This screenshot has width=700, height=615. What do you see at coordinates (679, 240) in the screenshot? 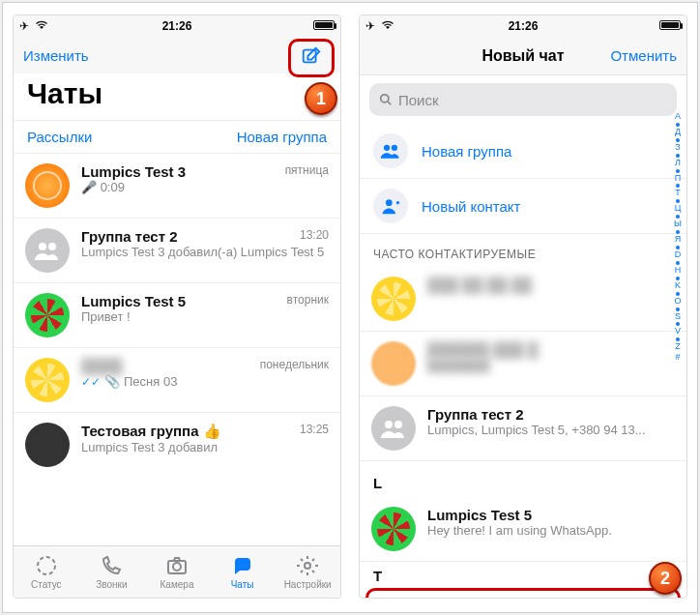
I see `index-letter: Я` at bounding box center [679, 240].